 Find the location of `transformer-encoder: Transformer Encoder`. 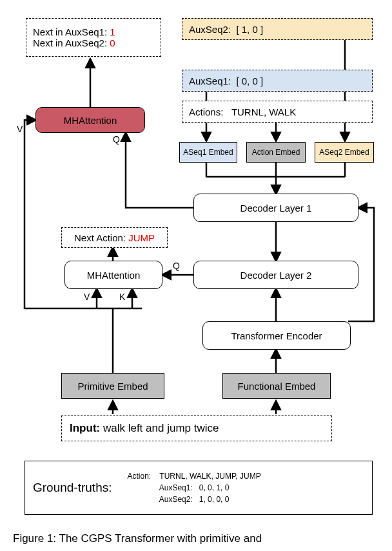

transformer-encoder: Transformer Encoder is located at coordinates (277, 336).